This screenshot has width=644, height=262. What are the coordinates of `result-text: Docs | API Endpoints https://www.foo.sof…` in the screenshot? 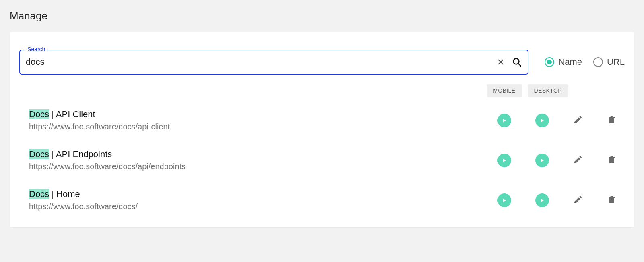 It's located at (263, 160).